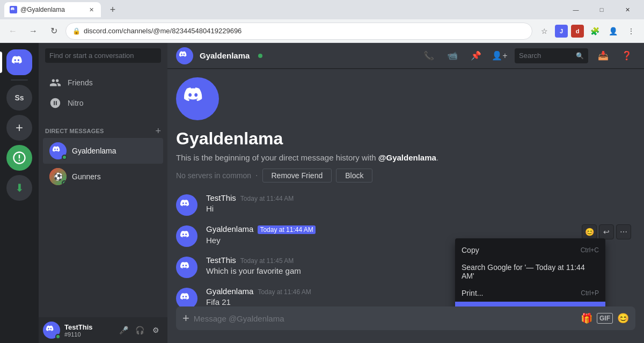 This screenshot has height=343, width=644. Describe the element at coordinates (602, 10) in the screenshot. I see `maximize-button: □` at that location.